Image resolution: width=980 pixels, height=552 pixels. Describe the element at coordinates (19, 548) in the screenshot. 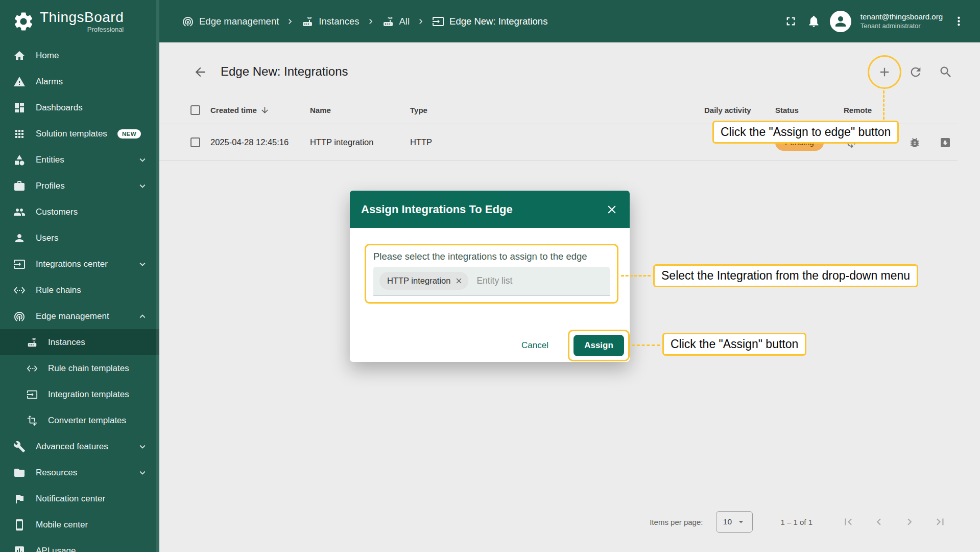

I see `chart-icon` at that location.